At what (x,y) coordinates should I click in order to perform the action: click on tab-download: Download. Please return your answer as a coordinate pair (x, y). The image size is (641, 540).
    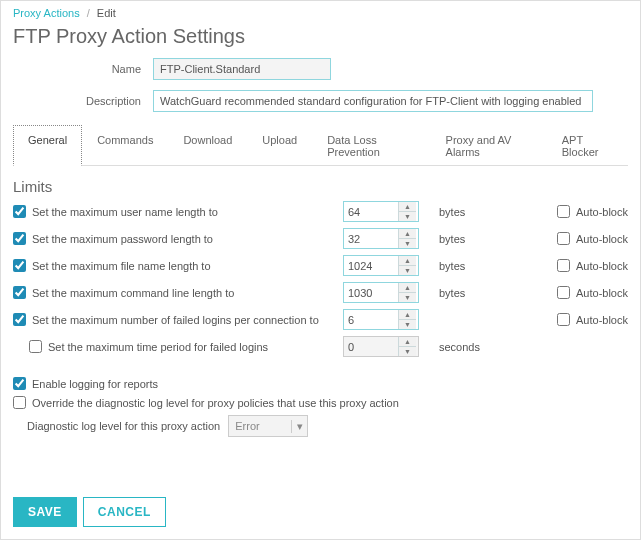
    Looking at the image, I should click on (208, 146).